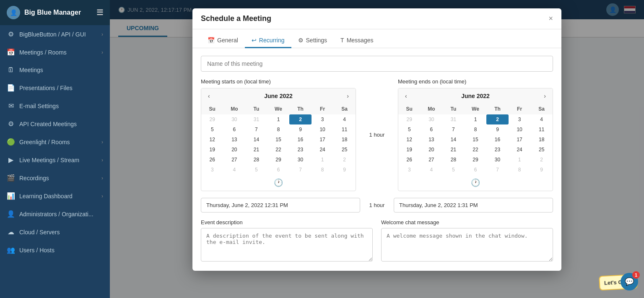  Describe the element at coordinates (55, 232) in the screenshot. I see `sidebar-item-cloud-servers: ☁ Cloud / Servers` at that location.